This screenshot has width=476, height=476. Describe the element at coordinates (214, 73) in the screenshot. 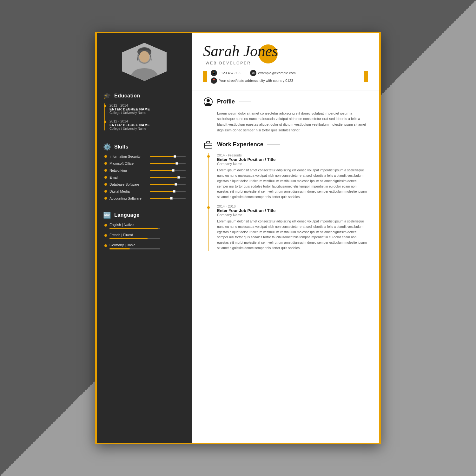

I see `phone-icon: 📱` at that location.